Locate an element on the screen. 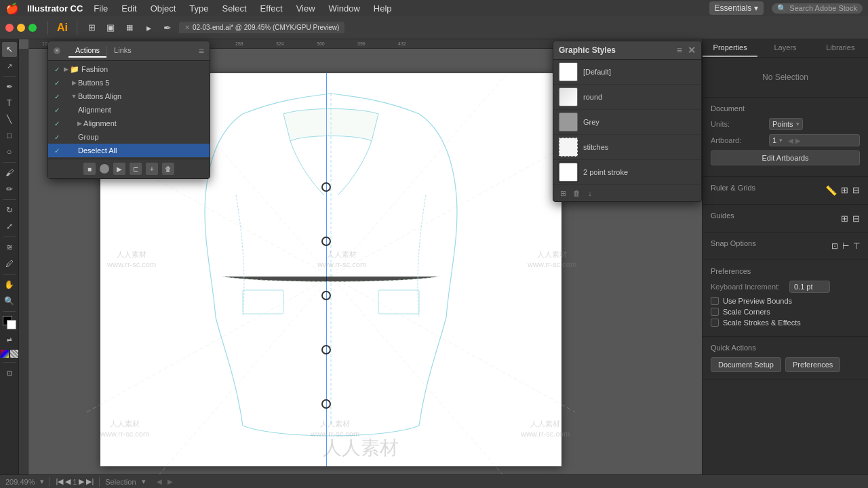  scale-tool: ⤢ is located at coordinates (9, 226).